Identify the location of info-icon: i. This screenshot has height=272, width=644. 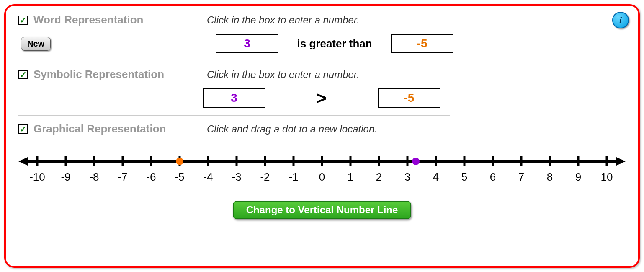
(621, 20).